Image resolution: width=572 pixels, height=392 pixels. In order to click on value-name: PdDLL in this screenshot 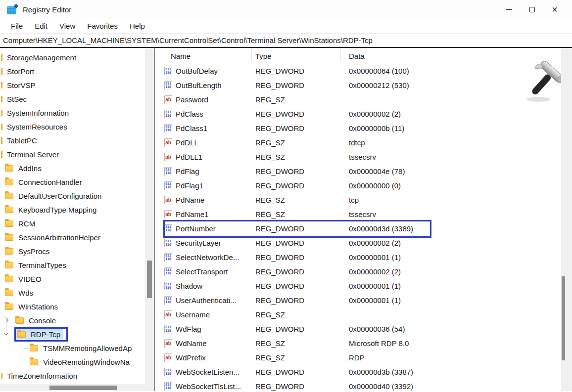, I will do `click(187, 142)`.